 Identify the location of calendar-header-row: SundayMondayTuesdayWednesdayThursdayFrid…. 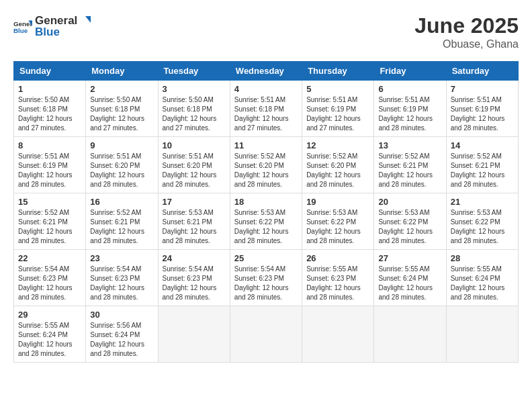
(266, 71).